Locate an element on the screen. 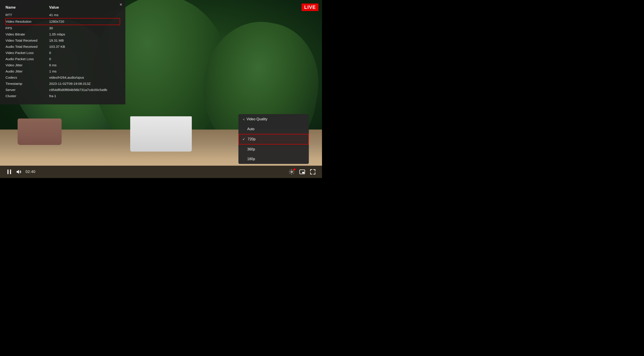 The height and width of the screenshot is (356, 644). time-display: 02:40 is located at coordinates (30, 172).